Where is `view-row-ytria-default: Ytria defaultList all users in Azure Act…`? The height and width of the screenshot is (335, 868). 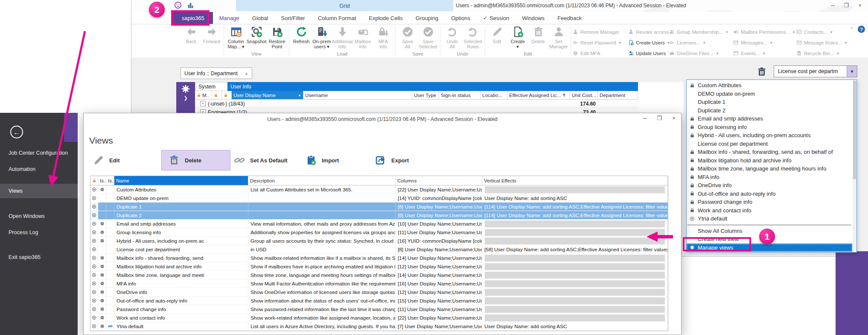
view-row-ytria-default: Ytria defaultList all users in Azure Act… is located at coordinates (379, 326).